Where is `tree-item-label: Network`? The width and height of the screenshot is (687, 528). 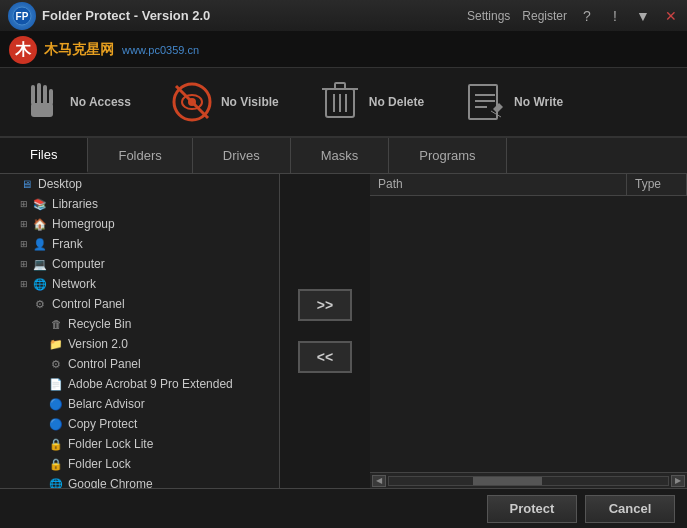 tree-item-label: Network is located at coordinates (74, 284).